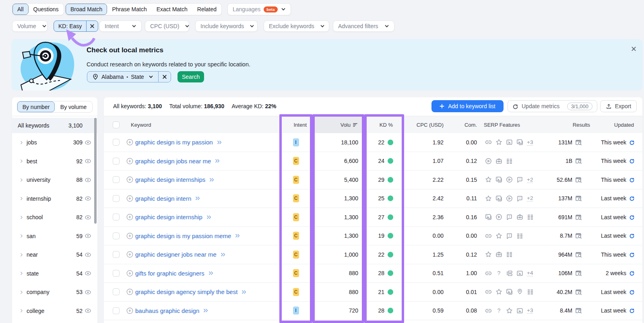 The image size is (644, 323). What do you see at coordinates (169, 217) in the screenshot?
I see `keyword-link: graphic design internship` at bounding box center [169, 217].